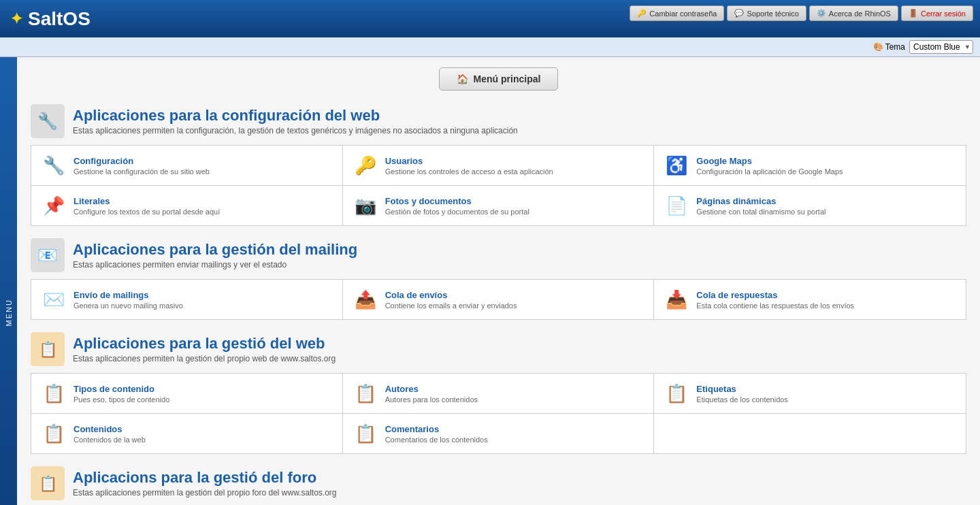 The image size is (980, 505). Describe the element at coordinates (499, 393) in the screenshot. I see `authors-cell: 📋 Autores Autores para los contenidos` at that location.